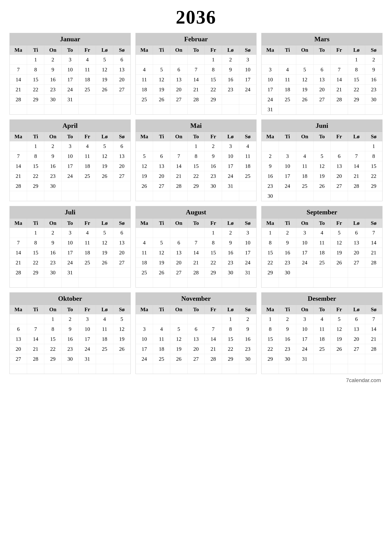 The image size is (392, 555). Describe the element at coordinates (196, 319) in the screenshot. I see `week-row: 12` at that location.